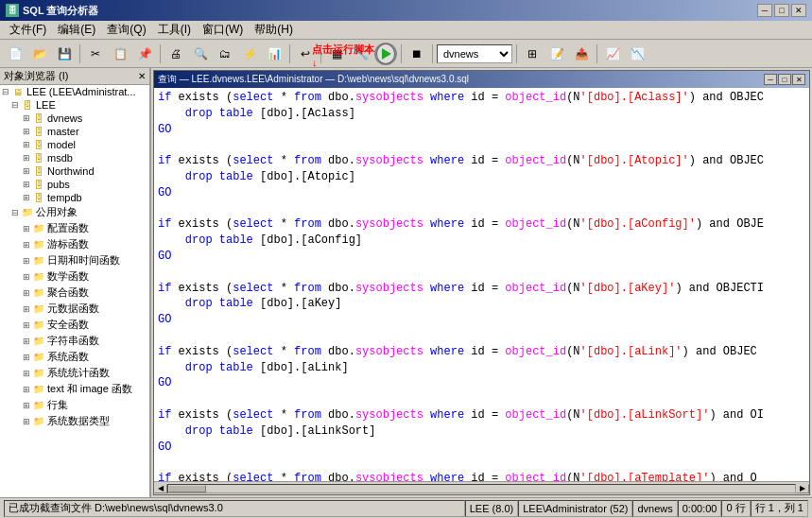  Describe the element at coordinates (75, 145) in the screenshot. I see `tree-item-model: ⊞ 🗄 model` at that location.